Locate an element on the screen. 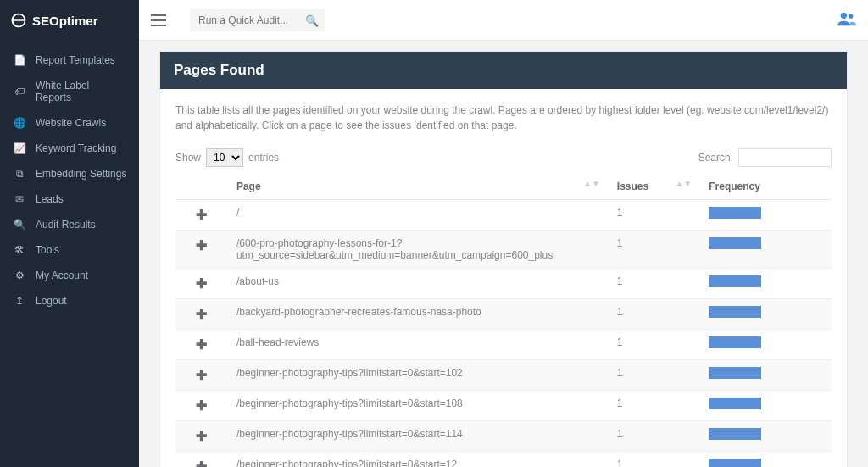 The image size is (868, 467). sidebar-item-label: White Label Reports is located at coordinates (81, 92).